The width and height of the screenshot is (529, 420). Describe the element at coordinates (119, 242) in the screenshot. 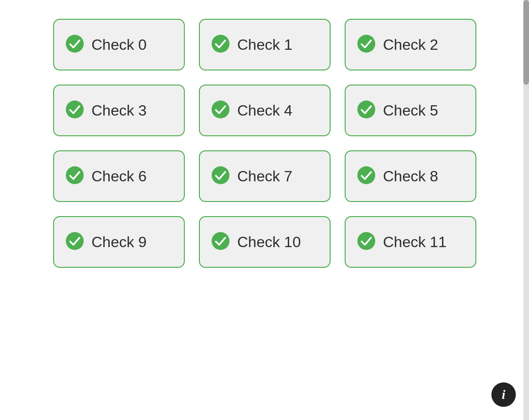

I see `check-item-9: Check 9` at that location.